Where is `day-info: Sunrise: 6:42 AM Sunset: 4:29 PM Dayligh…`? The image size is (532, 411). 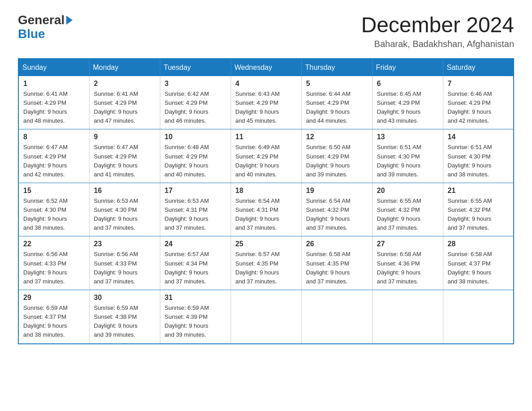
day-info: Sunrise: 6:42 AM Sunset: 4:29 PM Dayligh… is located at coordinates (195, 107).